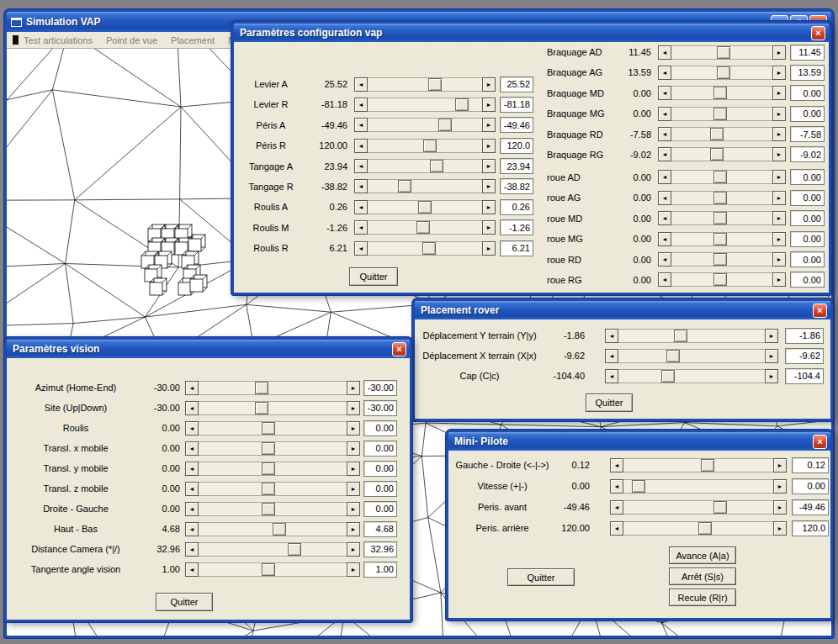  Describe the element at coordinates (532, 33) in the screenshot. I see `dialog-titlebar: Paramètres configuration vap ×` at that location.